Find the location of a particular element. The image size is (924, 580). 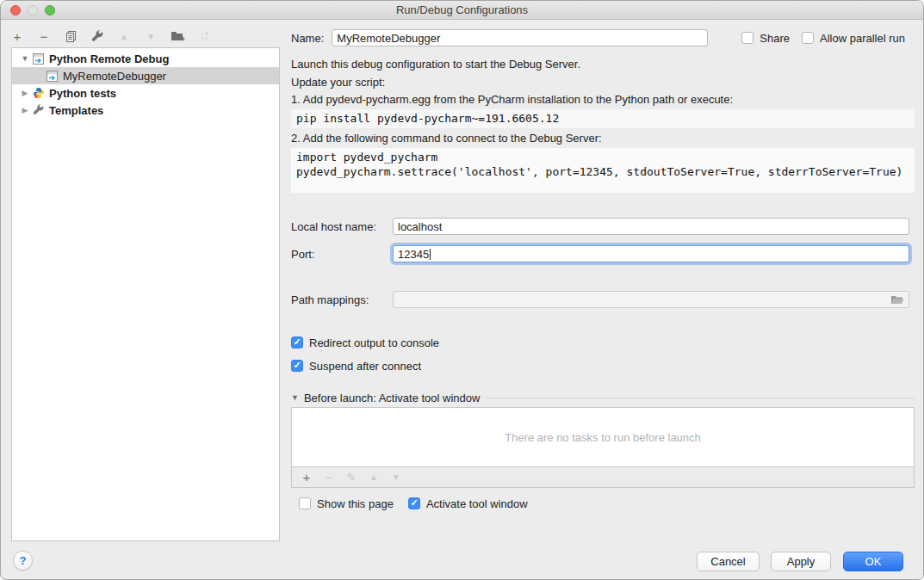

before-launch-header: ▼ Before launch: Activate tool window is located at coordinates (603, 398).